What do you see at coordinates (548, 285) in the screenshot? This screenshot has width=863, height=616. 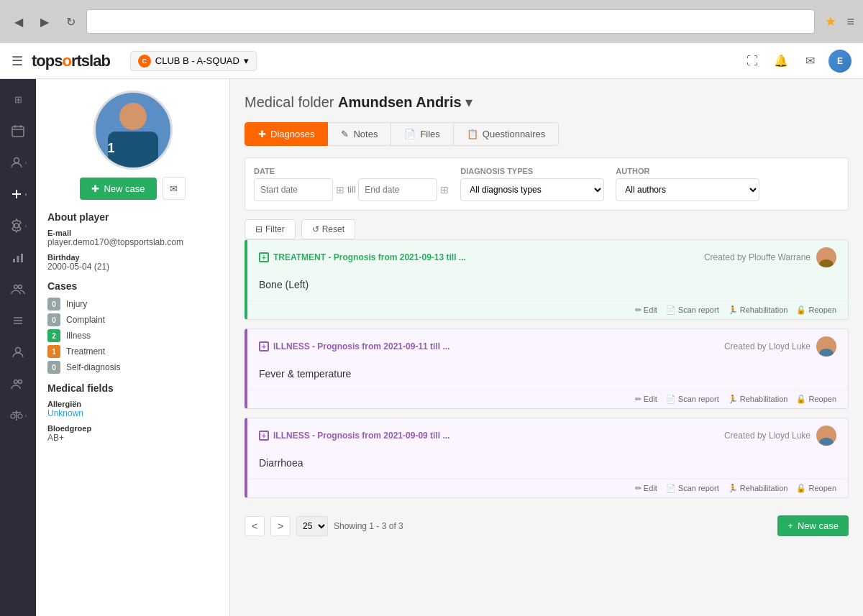 I see `diagnosis-name-1: Bone (Left)` at bounding box center [548, 285].